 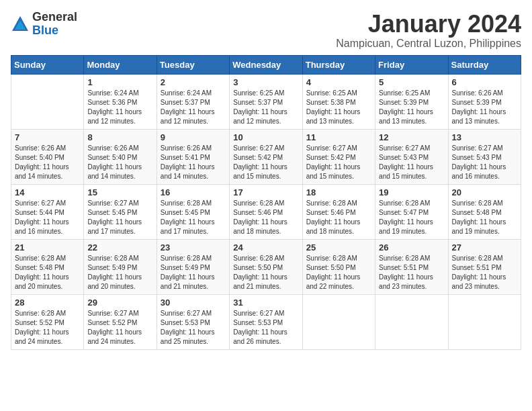 What do you see at coordinates (484, 101) in the screenshot?
I see `calendar-cell: 6Sunrise: 6:26 AM Sunset: 5:39 PM Daylig…` at bounding box center [484, 101].